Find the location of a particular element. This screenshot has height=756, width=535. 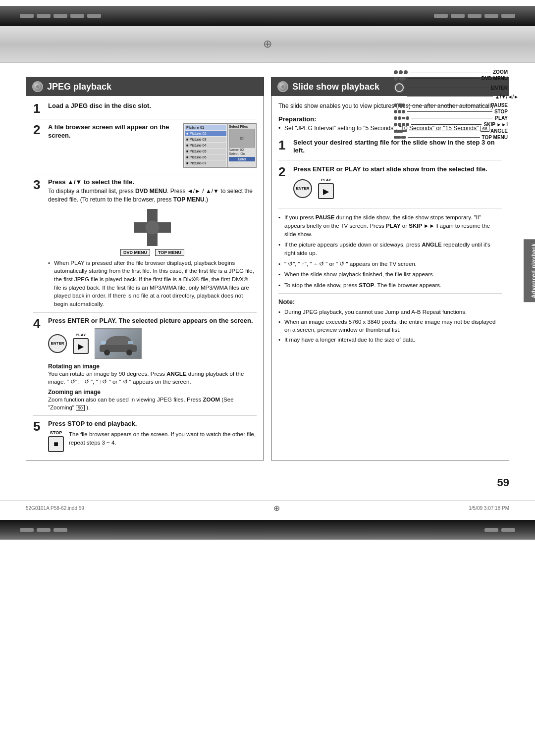

slideshow-step-2-title: Press ENTER or PLAY to start slide show … is located at coordinates (397, 169).